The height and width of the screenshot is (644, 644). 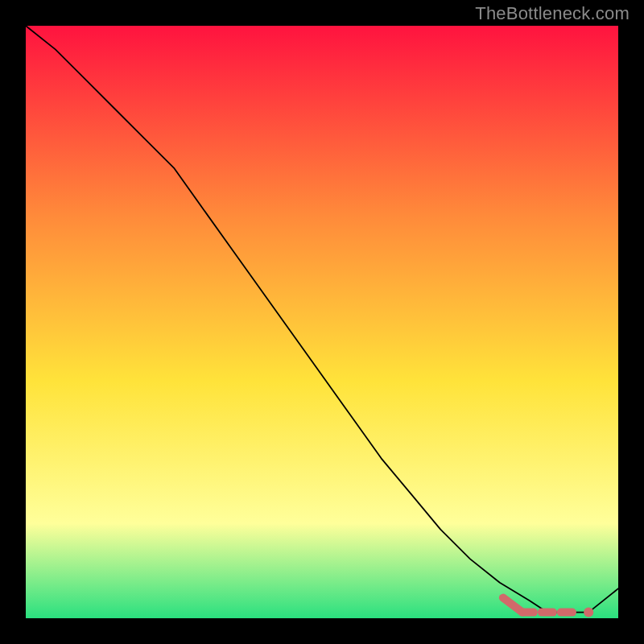 I want to click on optimal-marker-end-dot, so click(x=588, y=613).